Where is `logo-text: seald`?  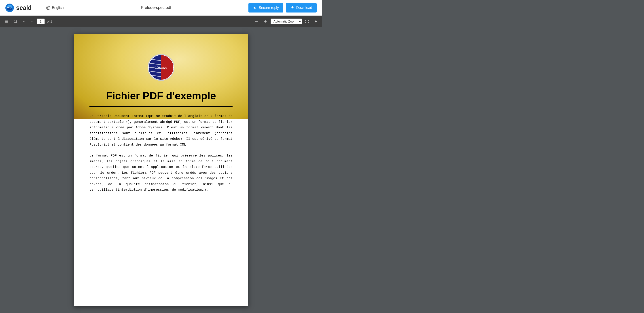
logo-text: seald is located at coordinates (24, 8).